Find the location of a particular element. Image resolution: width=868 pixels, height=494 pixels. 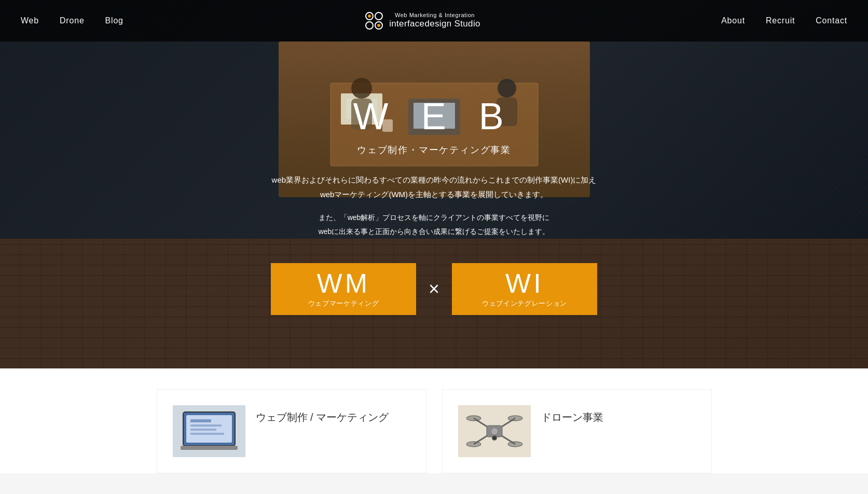

nav-drone: Drone is located at coordinates (72, 21).